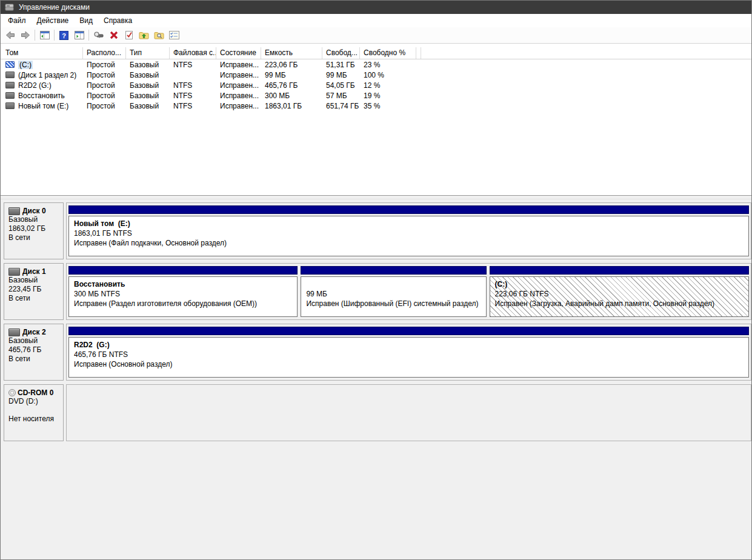 The image size is (752, 560). What do you see at coordinates (376, 75) in the screenshot?
I see `table-row: (Диск 1 раздел 2)ПростойБазовыйИсправен.…` at bounding box center [376, 75].